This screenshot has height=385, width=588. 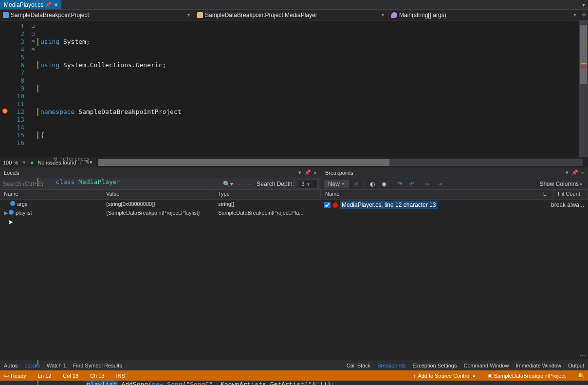 I want to click on editor-scrollbar-h, so click(x=341, y=163).